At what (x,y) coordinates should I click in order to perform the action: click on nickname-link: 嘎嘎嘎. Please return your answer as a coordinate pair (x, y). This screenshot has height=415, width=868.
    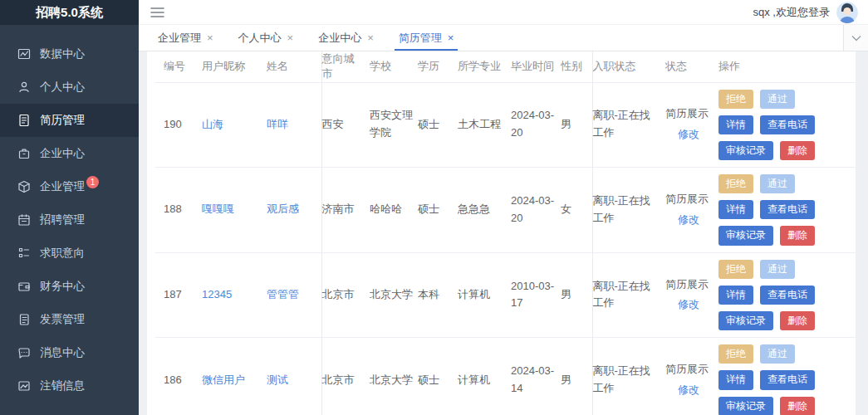
    Looking at the image, I should click on (218, 209).